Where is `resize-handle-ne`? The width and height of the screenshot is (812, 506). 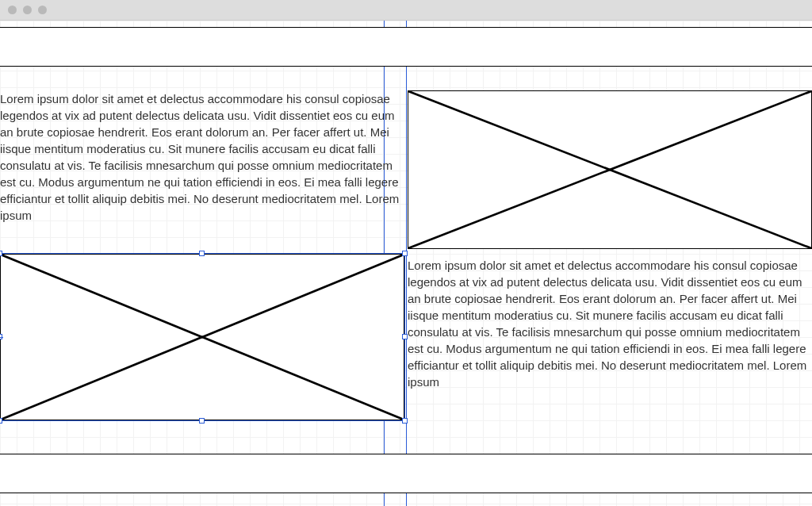 resize-handle-ne is located at coordinates (404, 254).